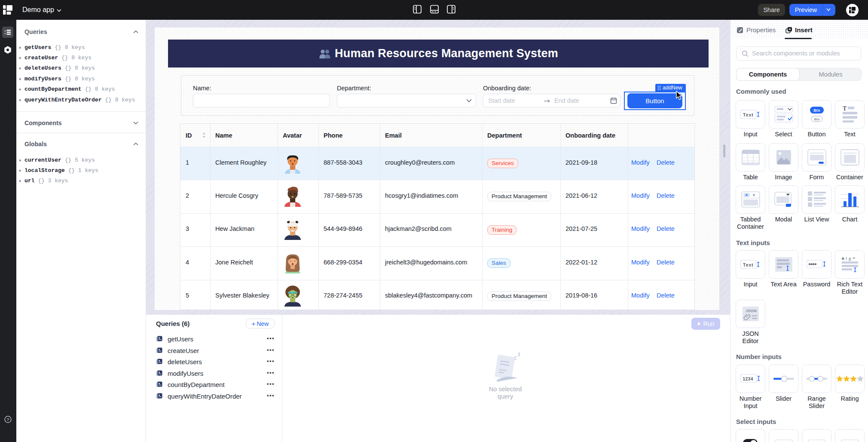 The image size is (868, 442). Describe the element at coordinates (748, 379) in the screenshot. I see `svg-text: 1234` at that location.